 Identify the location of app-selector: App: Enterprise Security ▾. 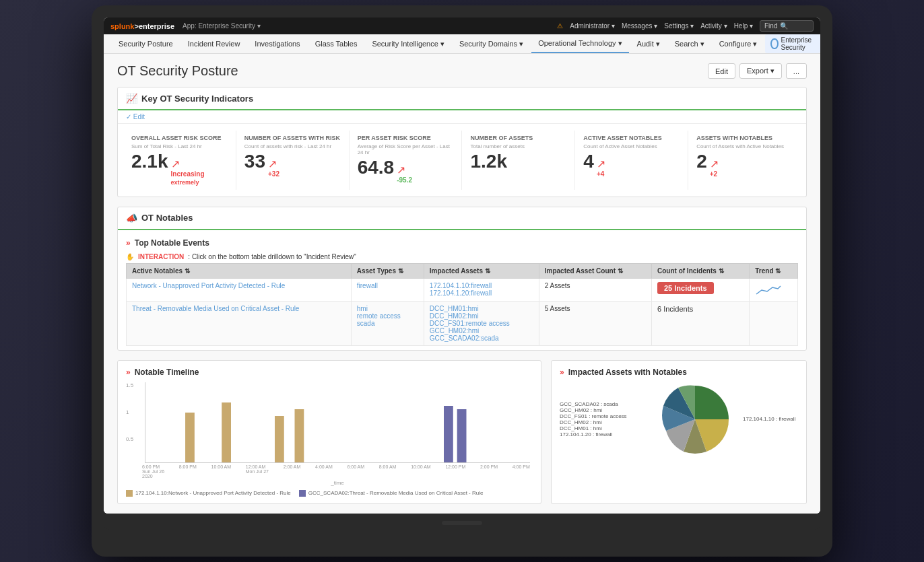
(222, 26).